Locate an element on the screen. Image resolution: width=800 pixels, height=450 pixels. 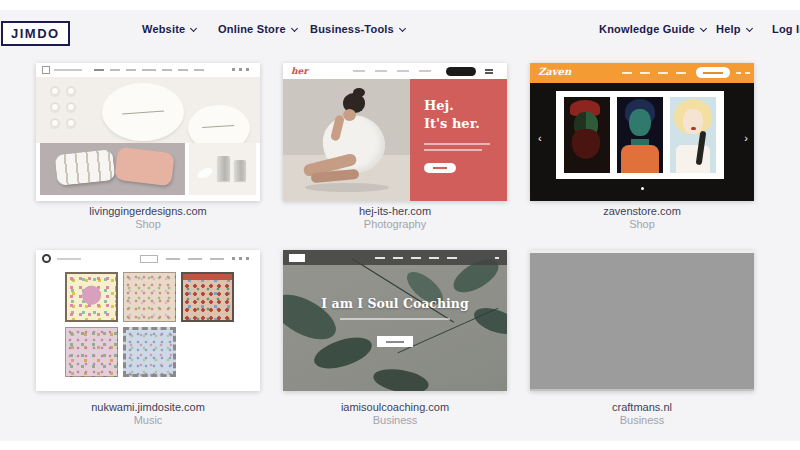
vases-photo is located at coordinates (222, 169).